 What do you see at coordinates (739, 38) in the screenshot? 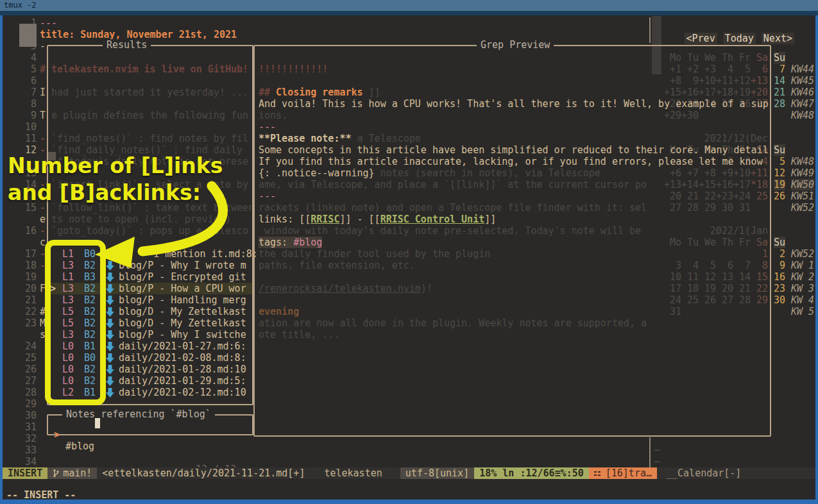
I see `calendar-nav-today-button: Today` at bounding box center [739, 38].